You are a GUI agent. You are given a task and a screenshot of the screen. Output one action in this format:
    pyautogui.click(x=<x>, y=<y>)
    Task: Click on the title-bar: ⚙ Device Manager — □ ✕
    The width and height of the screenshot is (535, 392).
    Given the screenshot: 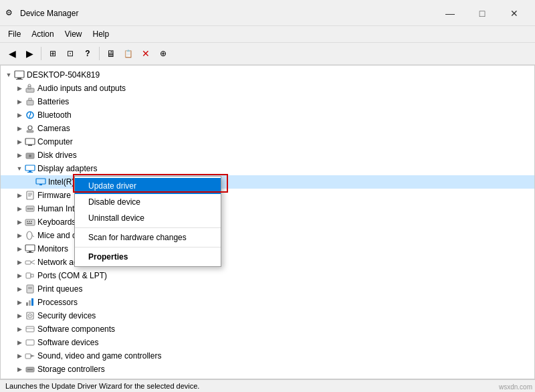 What is the action you would take?
    pyautogui.click(x=268, y=13)
    